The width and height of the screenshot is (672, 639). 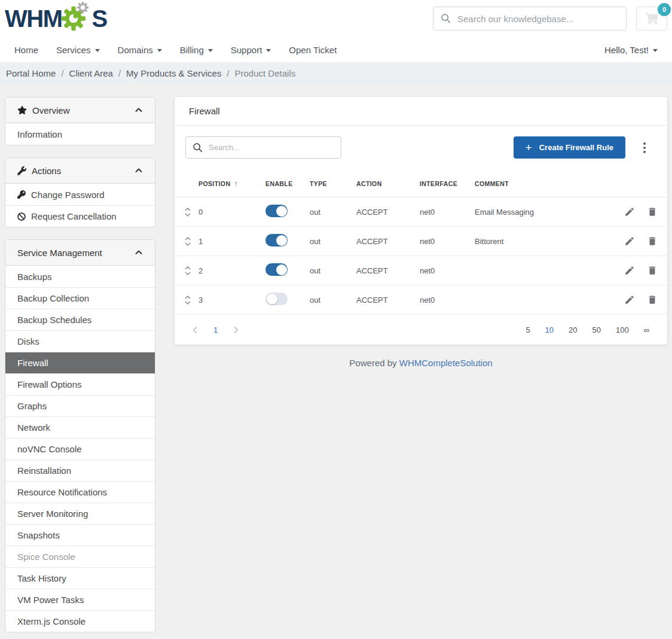 What do you see at coordinates (42, 578) in the screenshot?
I see `sidebar-item-label: Task History` at bounding box center [42, 578].